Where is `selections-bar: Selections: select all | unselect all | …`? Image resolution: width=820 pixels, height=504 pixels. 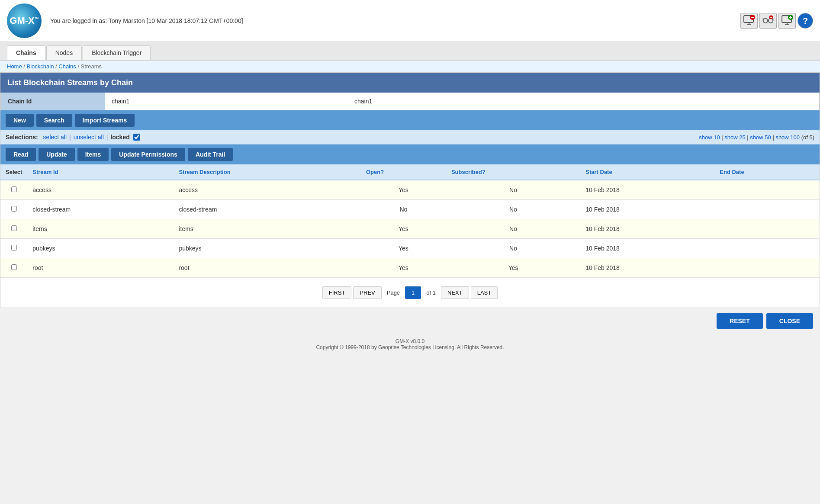
selections-bar: Selections: select all | unselect all | … is located at coordinates (410, 138).